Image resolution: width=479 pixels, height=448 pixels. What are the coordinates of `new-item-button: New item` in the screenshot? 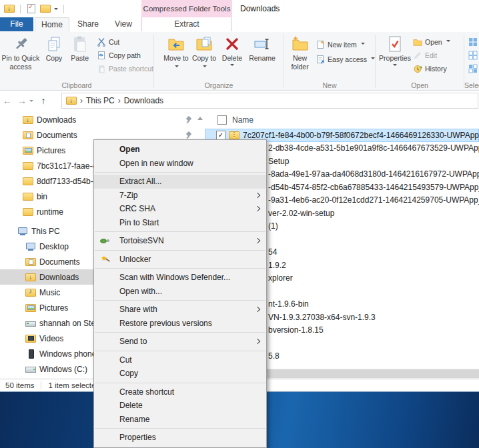 It's located at (346, 45).